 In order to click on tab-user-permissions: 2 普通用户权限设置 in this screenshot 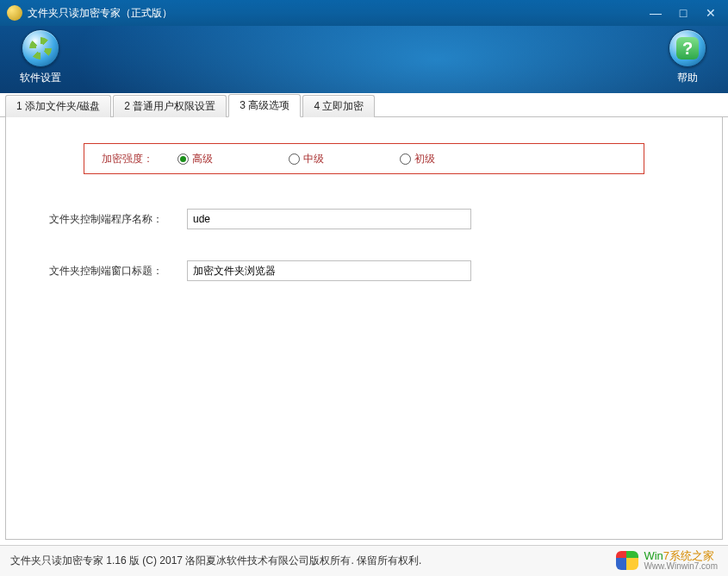, I will do `click(170, 106)`.